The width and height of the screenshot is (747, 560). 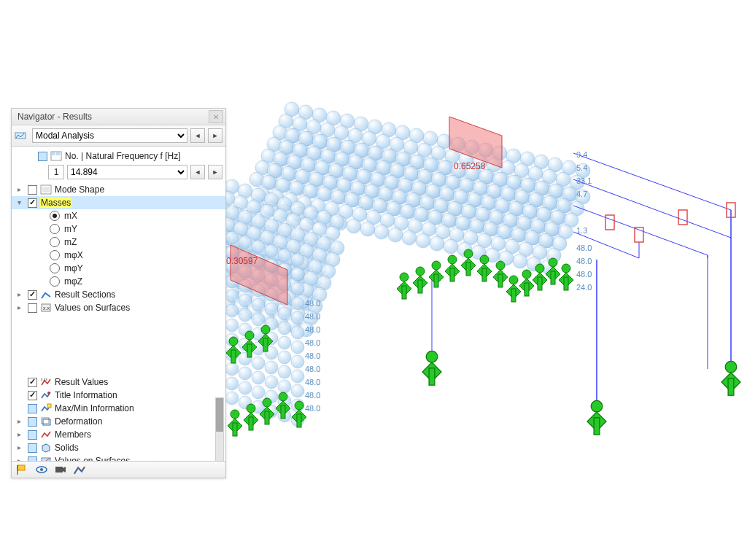 I want to click on tree-mode-shape: ▸ Mode Shape, so click(x=118, y=190).